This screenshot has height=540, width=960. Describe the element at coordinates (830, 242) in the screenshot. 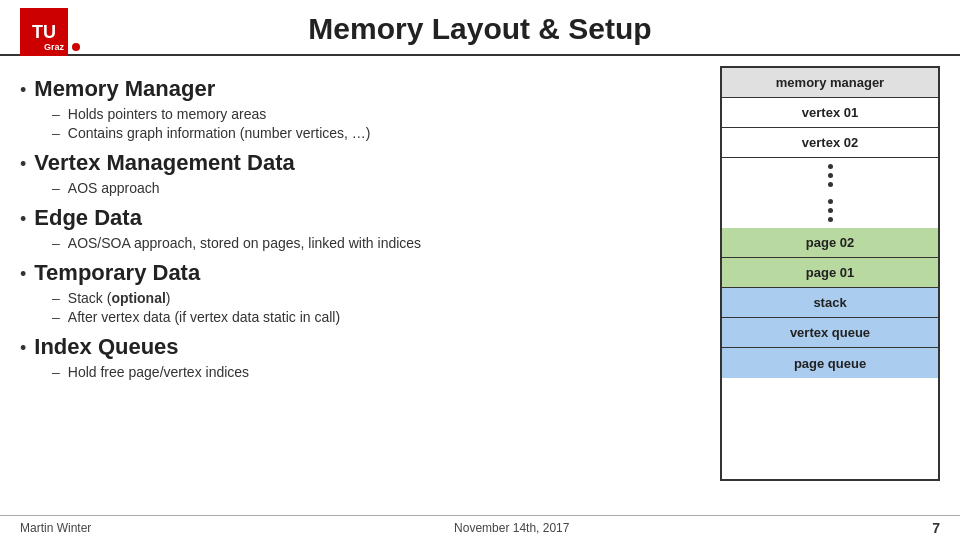

I see `diag-label-p2: page 02` at that location.